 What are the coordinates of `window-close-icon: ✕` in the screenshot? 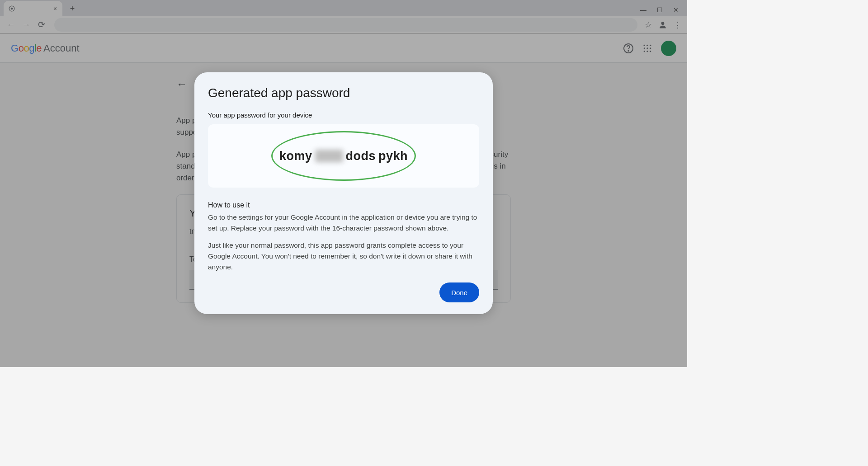 It's located at (676, 10).